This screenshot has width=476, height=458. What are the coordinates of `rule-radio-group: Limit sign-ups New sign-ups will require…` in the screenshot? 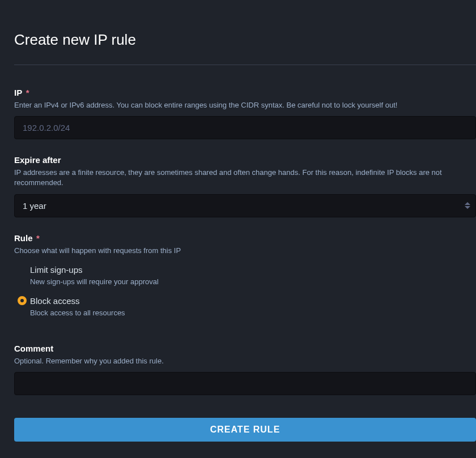 It's located at (245, 293).